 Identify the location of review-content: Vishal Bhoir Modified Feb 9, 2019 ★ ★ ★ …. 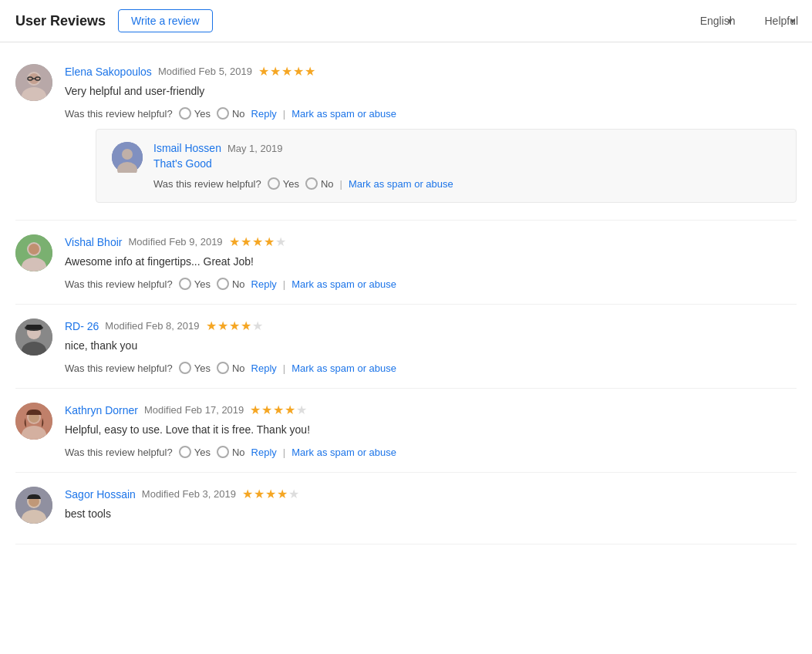
(430, 262).